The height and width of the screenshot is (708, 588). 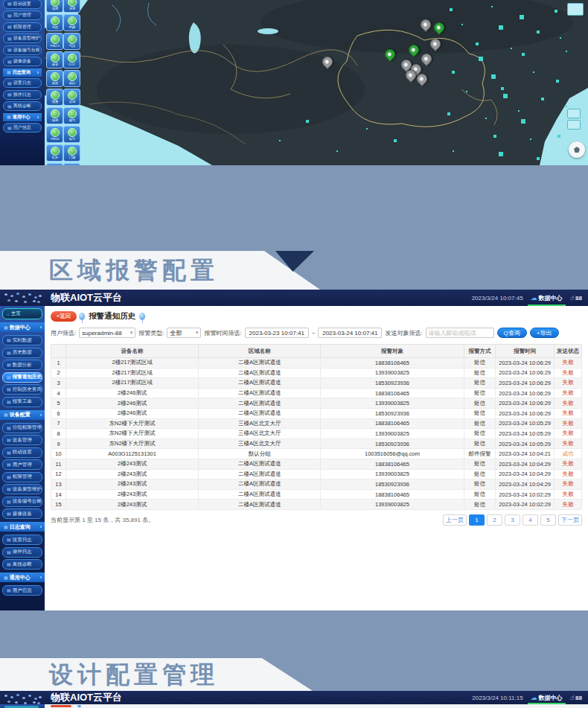 I want to click on sidebar-item: 控制历史查询, so click(x=22, y=389).